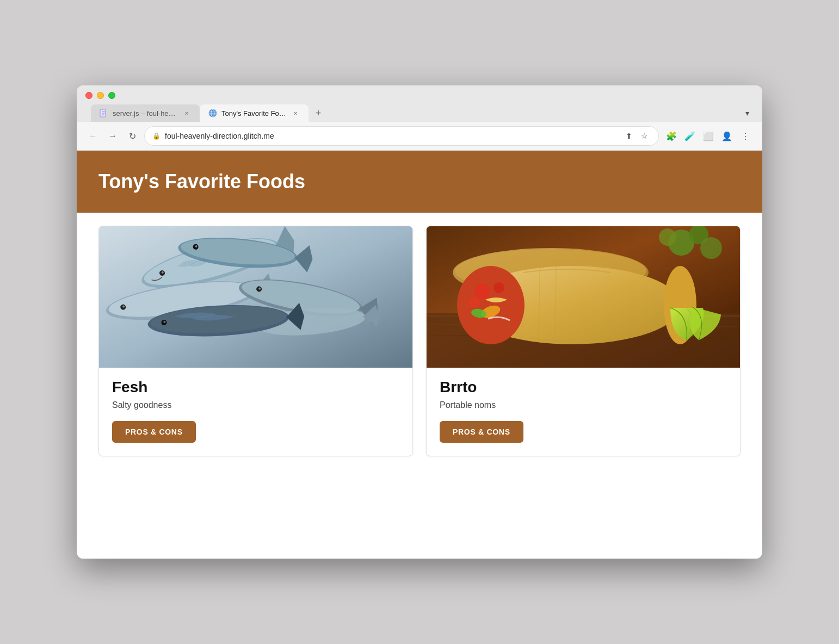 The image size is (839, 644). Describe the element at coordinates (112, 96) in the screenshot. I see `maximize-button` at that location.